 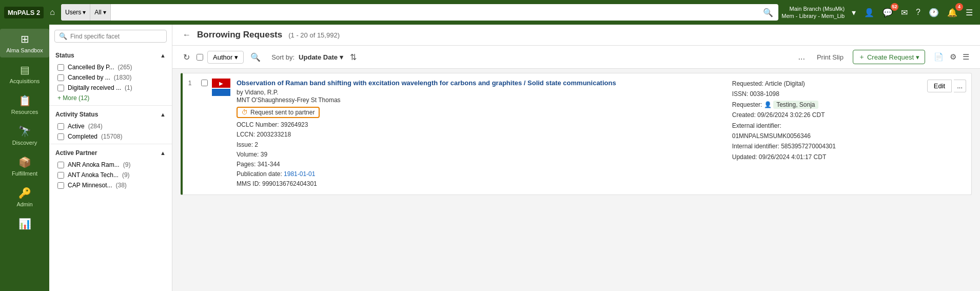 I want to click on view-toggle-buttons: 📄 ⚙ ☰, so click(x=951, y=57).